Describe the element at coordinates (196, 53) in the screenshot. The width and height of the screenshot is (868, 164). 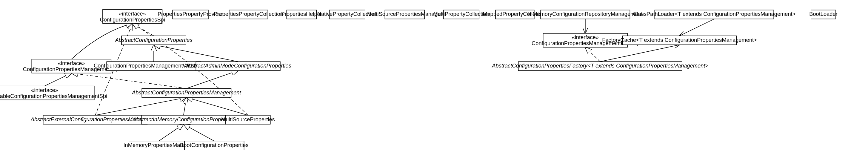
I see `edge-AbstractAdminModeConfigurationProperties-AbstractConfigurationProperties` at that location.